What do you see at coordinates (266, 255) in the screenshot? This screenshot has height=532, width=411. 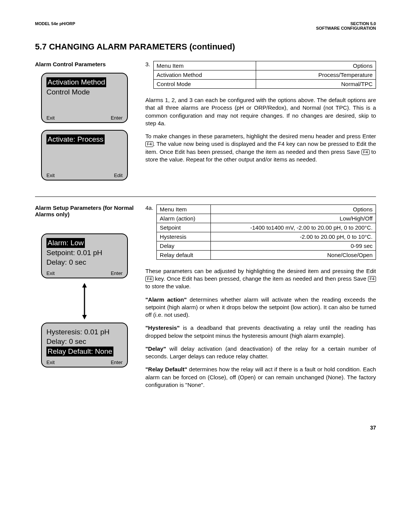 I see `table-row: Relay defaultNone/Close/Open` at bounding box center [266, 255].